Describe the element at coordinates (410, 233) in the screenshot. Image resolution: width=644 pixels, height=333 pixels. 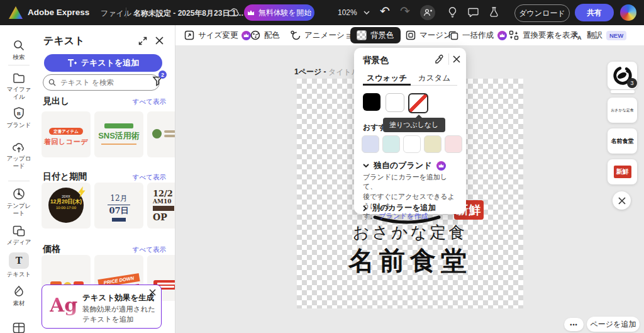
I see `canvas-subtitle: おさかな定食` at that location.